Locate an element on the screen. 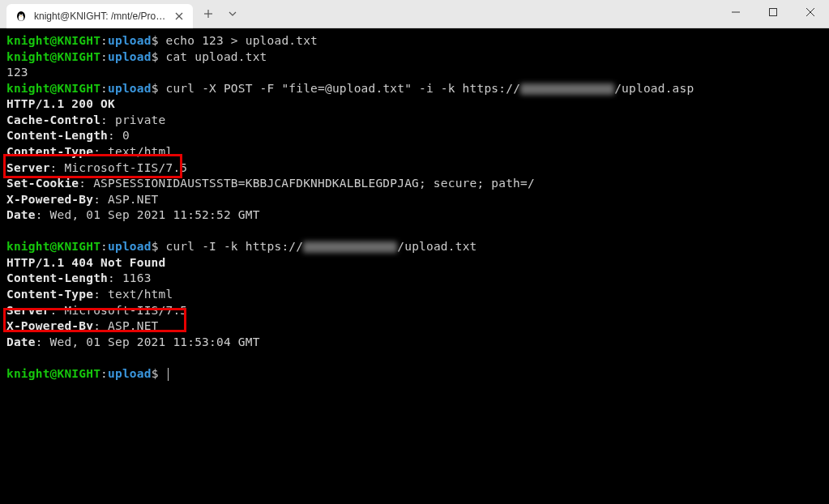 The image size is (829, 504). hdr-key: Set-Cookie is located at coordinates (42, 183).